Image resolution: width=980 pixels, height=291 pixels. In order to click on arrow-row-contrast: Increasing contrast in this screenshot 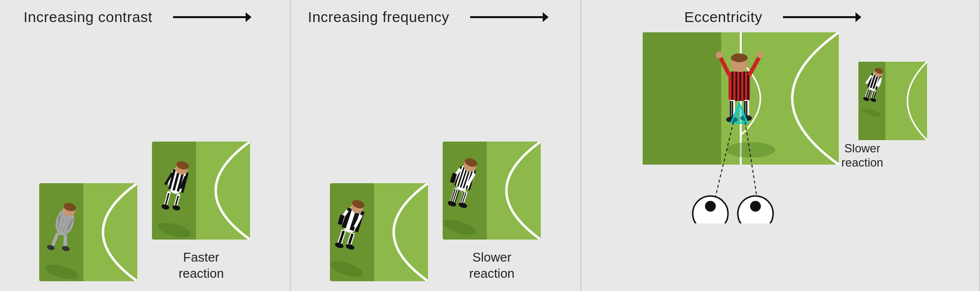, I will do `click(145, 17)`.